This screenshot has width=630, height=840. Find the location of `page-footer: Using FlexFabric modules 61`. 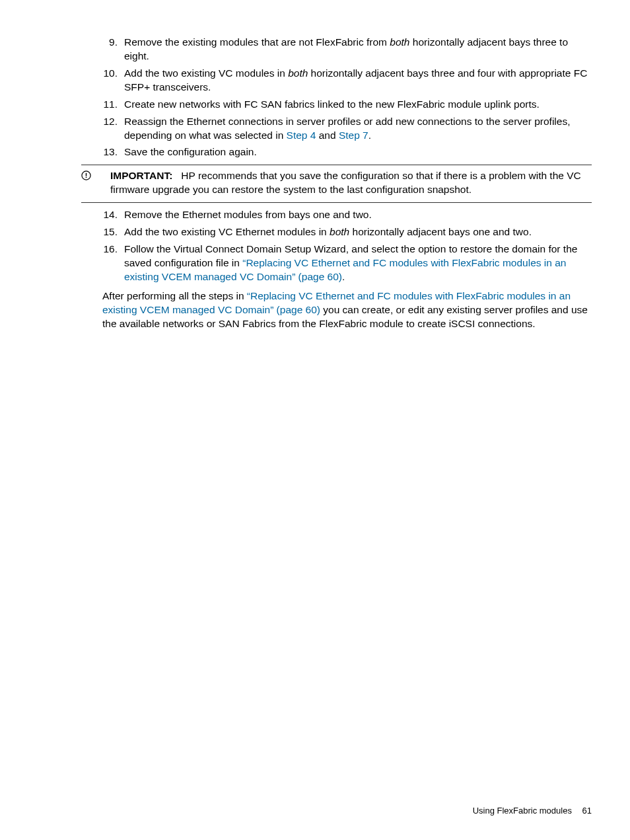

page-footer: Using FlexFabric modules 61 is located at coordinates (532, 811).